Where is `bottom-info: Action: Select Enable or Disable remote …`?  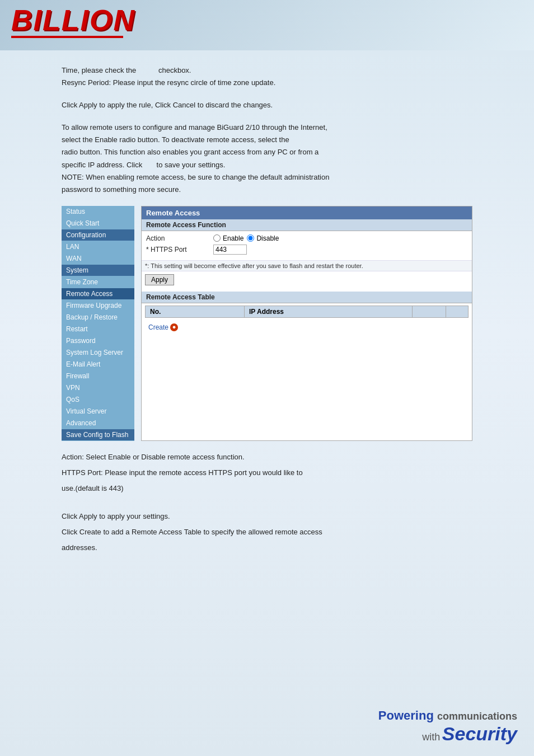
bottom-info: Action: Select Enable or Disable remote … is located at coordinates (267, 503).